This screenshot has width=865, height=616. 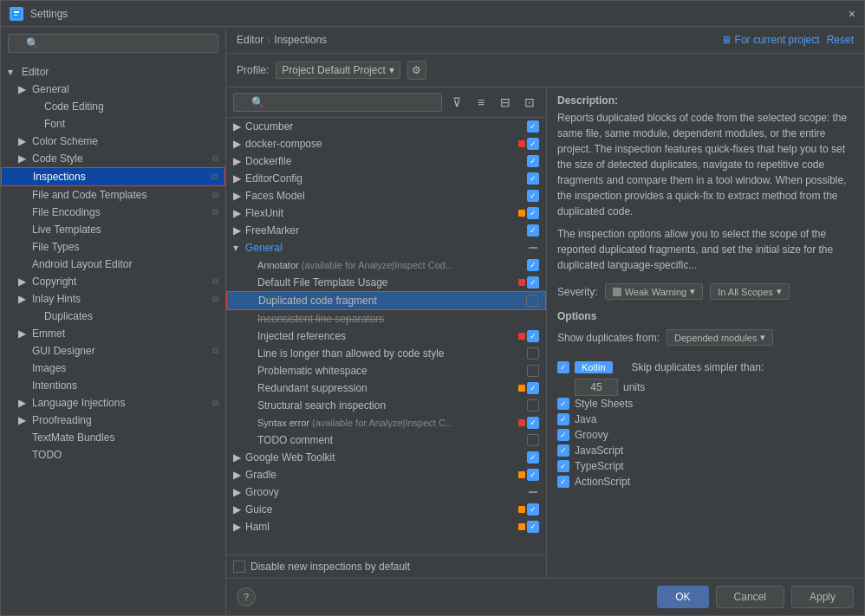 What do you see at coordinates (750, 291) in the screenshot?
I see `scope-select: In All Scopes ▾` at bounding box center [750, 291].